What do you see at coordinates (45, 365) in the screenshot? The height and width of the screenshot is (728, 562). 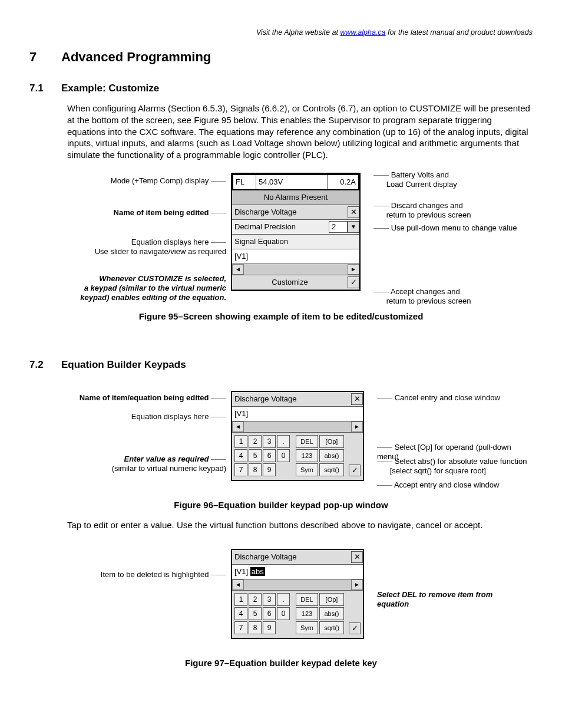 I see `section-7-2-number: 7.2` at bounding box center [45, 365].